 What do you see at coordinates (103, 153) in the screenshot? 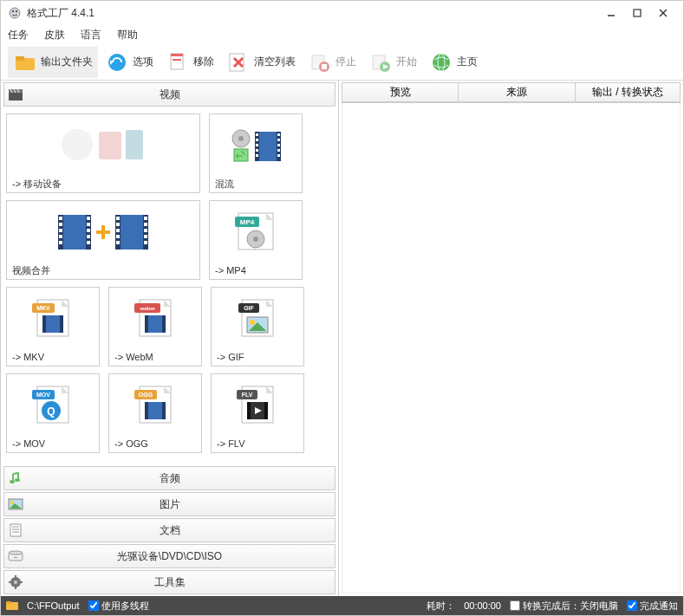
I see `tile-mobile-device: -> 移动设备` at bounding box center [103, 153].